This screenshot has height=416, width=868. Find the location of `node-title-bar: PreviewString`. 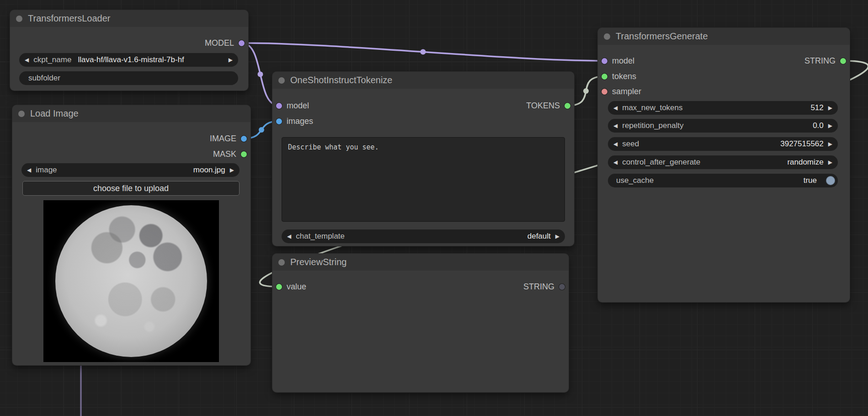

node-title-bar: PreviewString is located at coordinates (421, 262).